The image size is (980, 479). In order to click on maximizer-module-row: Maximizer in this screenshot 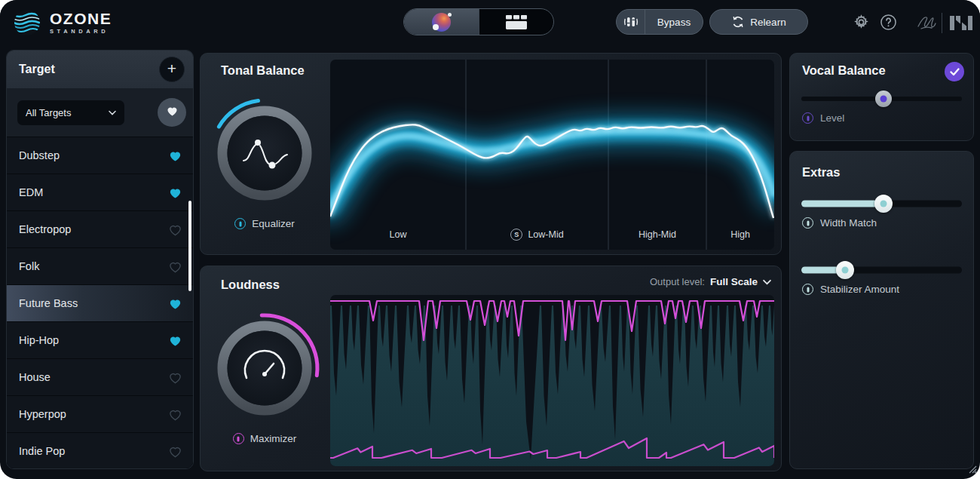, I will do `click(265, 439)`.